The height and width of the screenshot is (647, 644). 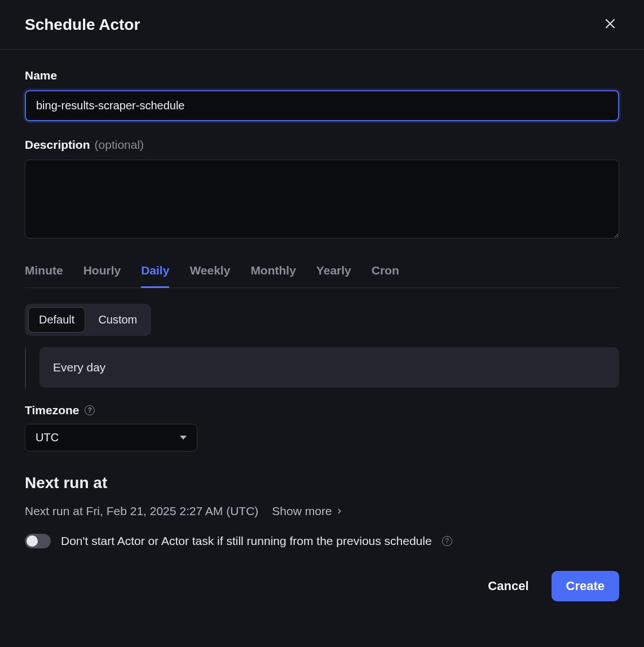 What do you see at coordinates (322, 199) in the screenshot?
I see `description-textarea` at bounding box center [322, 199].